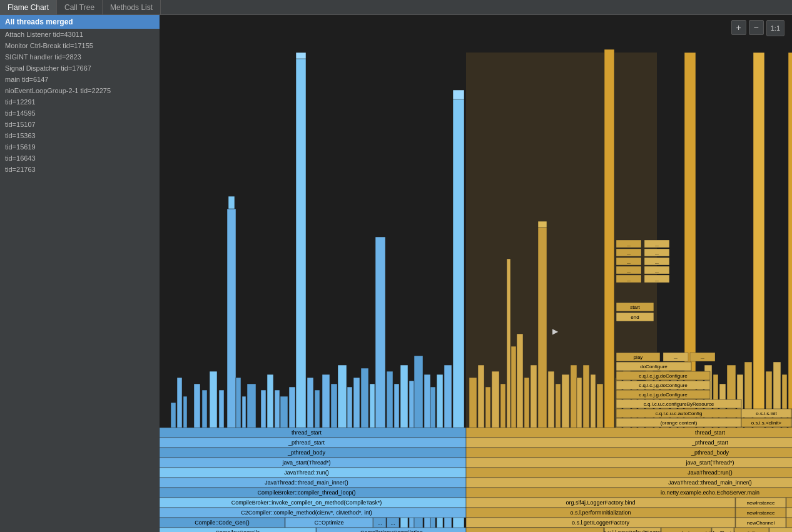 This screenshot has height=532, width=792. Describe the element at coordinates (776, 28) in the screenshot. I see `zoom-reset-label: 1:1` at that location.